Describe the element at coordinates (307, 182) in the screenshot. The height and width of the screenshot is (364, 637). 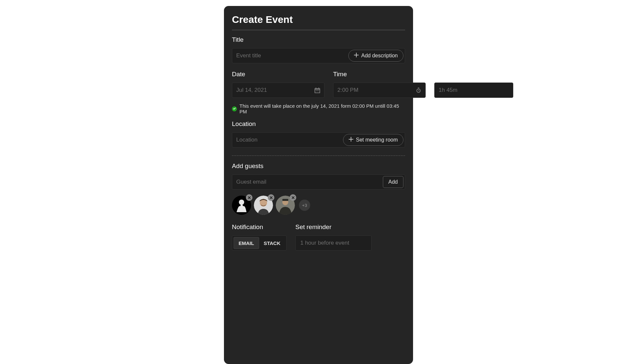
I see `guest-email-input` at that location.